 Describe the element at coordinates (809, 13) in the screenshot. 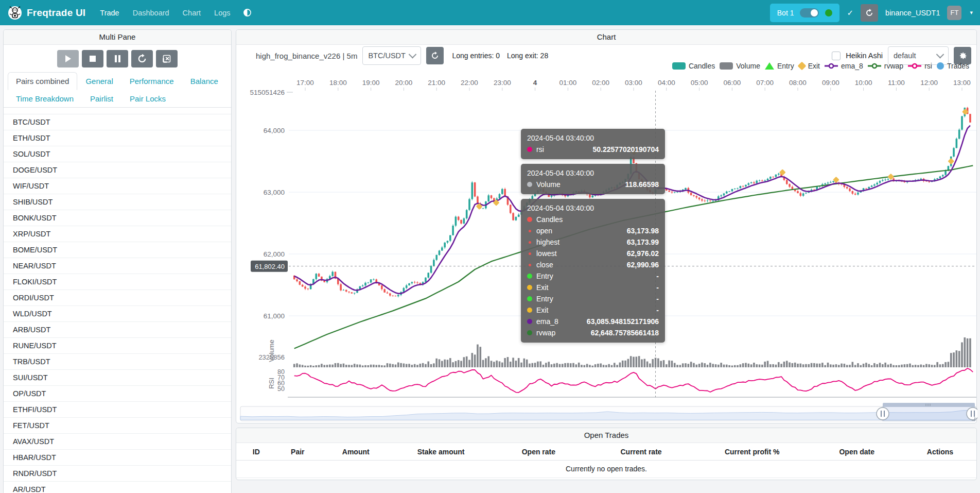

I see `bot-toggle` at that location.